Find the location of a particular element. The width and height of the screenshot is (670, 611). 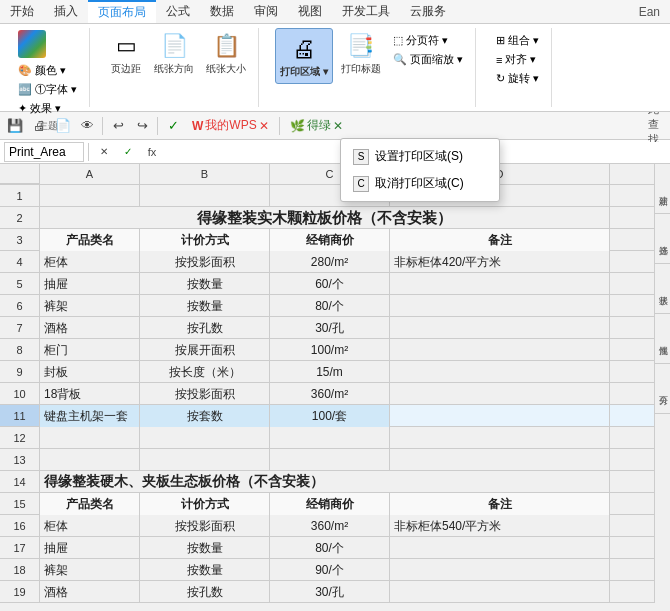

r4c1: 柜体 is located at coordinates (90, 262).